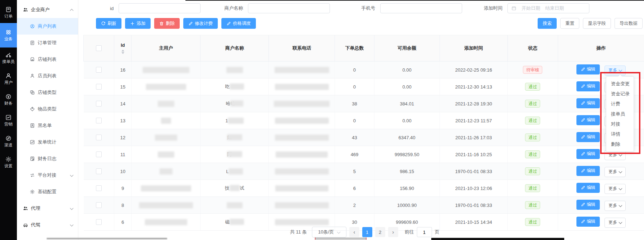 This screenshot has height=240, width=644. Describe the element at coordinates (9, 35) in the screenshot. I see `rail-item: 业务` at that location.